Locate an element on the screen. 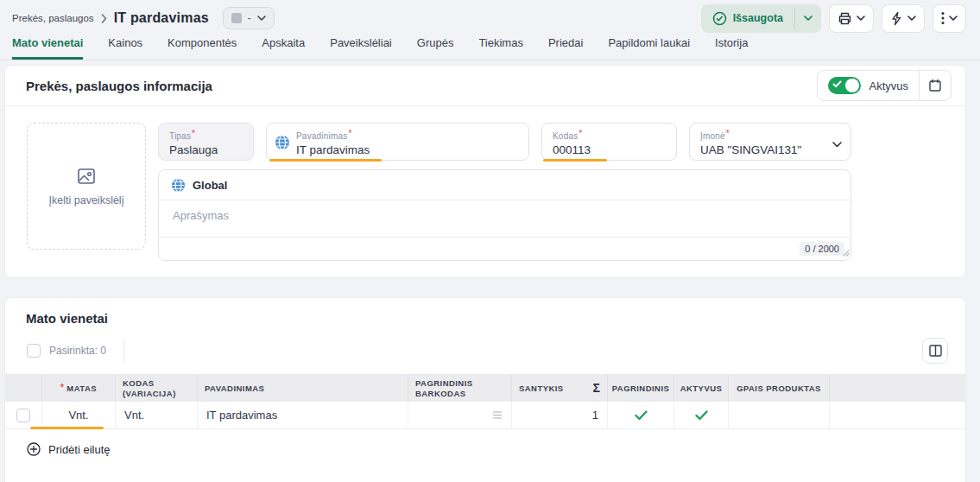 The image size is (980, 482). column-settings-button is located at coordinates (935, 351).